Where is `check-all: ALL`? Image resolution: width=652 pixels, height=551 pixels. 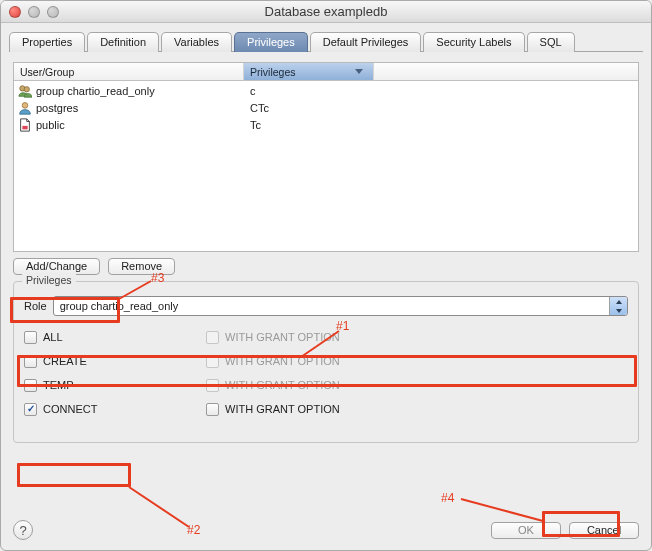
check-all: ALL is located at coordinates (109, 338).